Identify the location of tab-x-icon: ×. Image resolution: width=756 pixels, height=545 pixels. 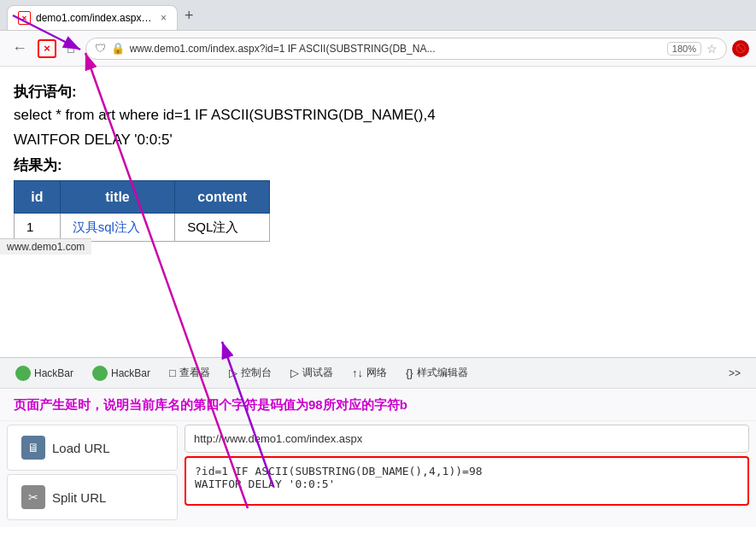
(164, 18).